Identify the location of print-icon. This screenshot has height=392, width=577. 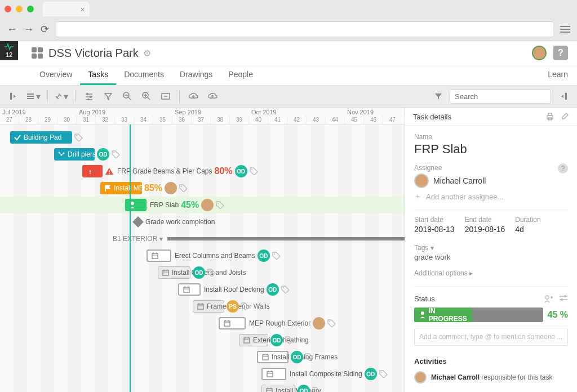
(550, 117).